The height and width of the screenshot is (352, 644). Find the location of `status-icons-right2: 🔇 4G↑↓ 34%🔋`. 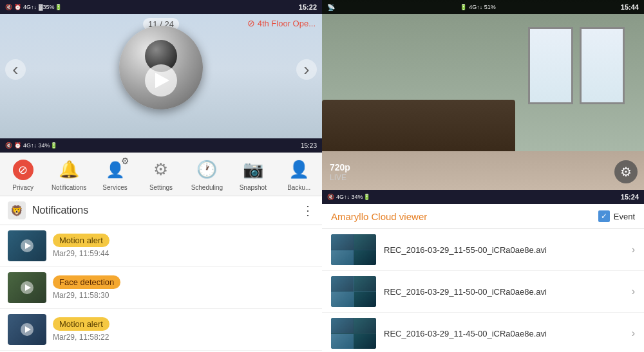

status-icons-right2: 🔇 4G↑↓ 34%🔋 is located at coordinates (349, 197).